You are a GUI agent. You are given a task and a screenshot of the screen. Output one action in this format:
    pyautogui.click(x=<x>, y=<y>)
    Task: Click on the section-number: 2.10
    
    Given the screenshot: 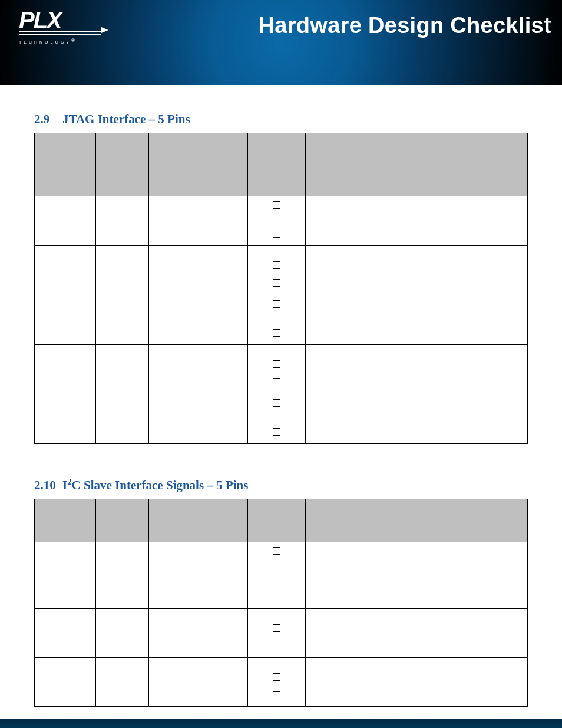 What is the action you would take?
    pyautogui.click(x=48, y=486)
    